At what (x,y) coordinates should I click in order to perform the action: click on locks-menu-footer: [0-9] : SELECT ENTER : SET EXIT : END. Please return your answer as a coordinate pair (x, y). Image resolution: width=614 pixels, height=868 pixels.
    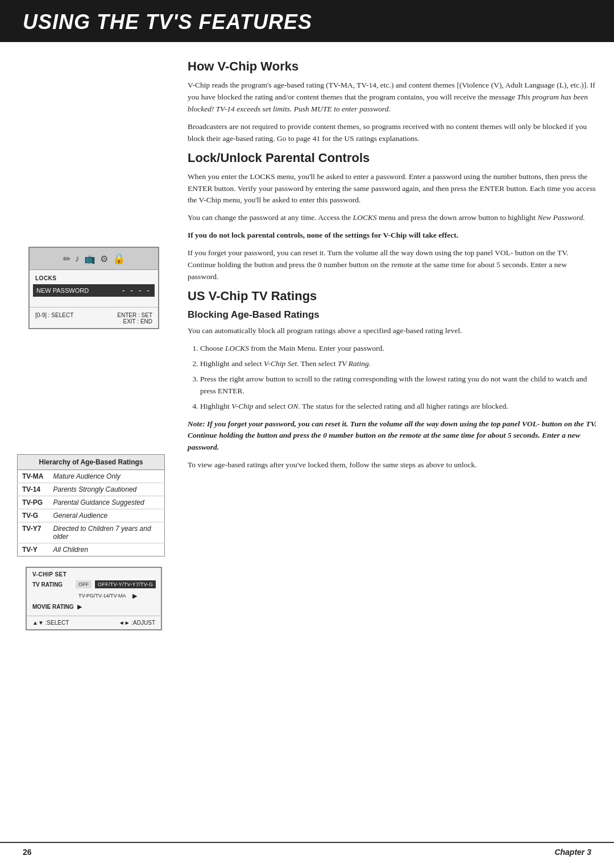
    Looking at the image, I should click on (94, 317).